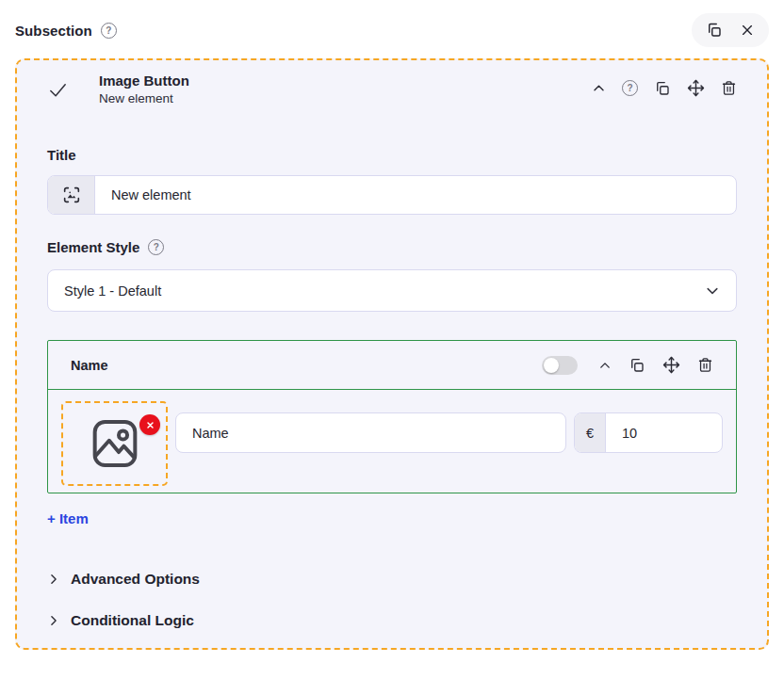 The width and height of the screenshot is (784, 679). What do you see at coordinates (599, 89) in the screenshot?
I see `collapse-element-button` at bounding box center [599, 89].